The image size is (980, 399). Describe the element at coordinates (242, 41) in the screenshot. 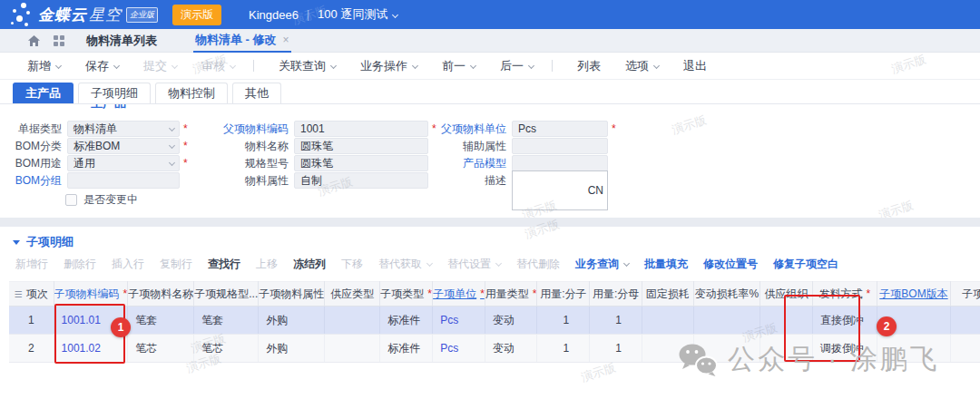

I see `tab-material-edit-active: 物料清单 - 修改 ×` at that location.